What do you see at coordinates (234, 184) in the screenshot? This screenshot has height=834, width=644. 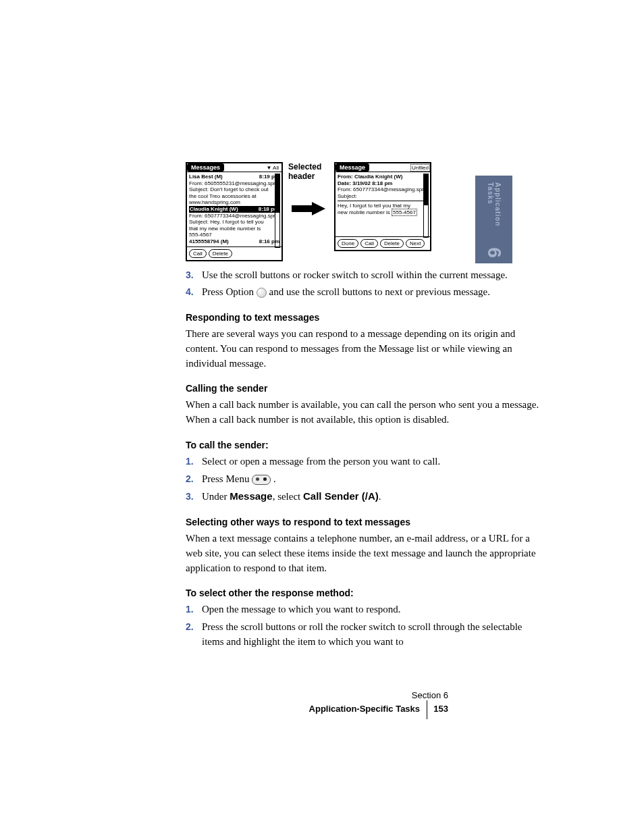 I see `msg-from: From: 6505555231@messaging.spr` at bounding box center [234, 184].